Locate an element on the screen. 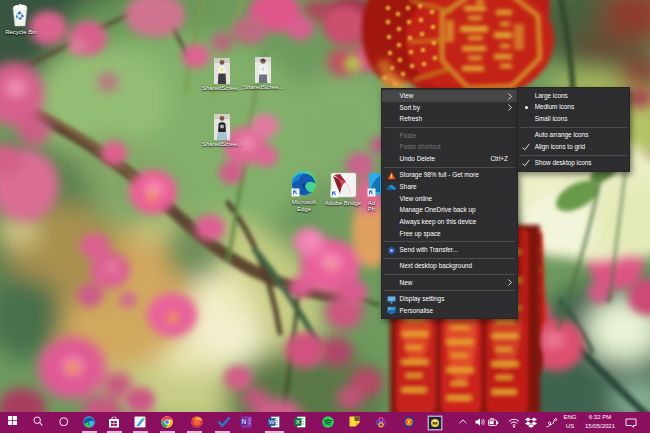 This screenshot has height=433, width=650. svg-text: X is located at coordinates (298, 422).